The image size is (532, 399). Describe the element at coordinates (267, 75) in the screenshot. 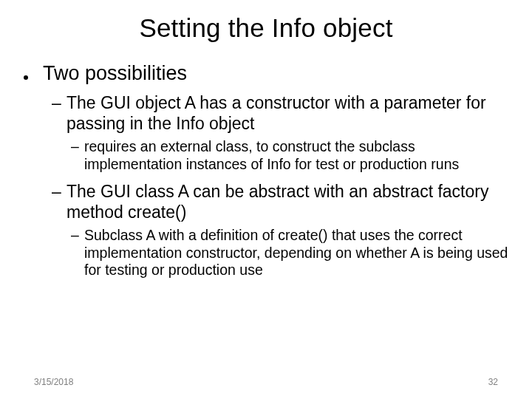

I see `bullet-level-1: Two possibilities` at that location.